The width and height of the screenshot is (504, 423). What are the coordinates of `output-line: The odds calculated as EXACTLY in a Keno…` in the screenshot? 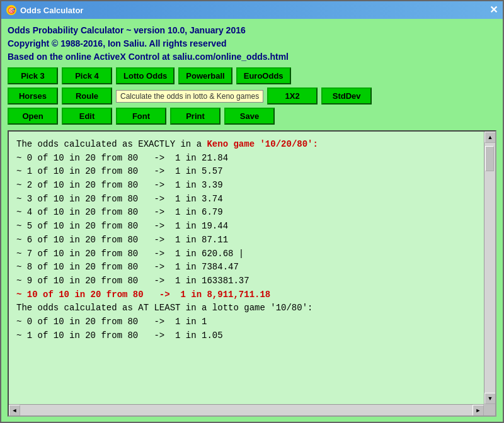 It's located at (246, 145).